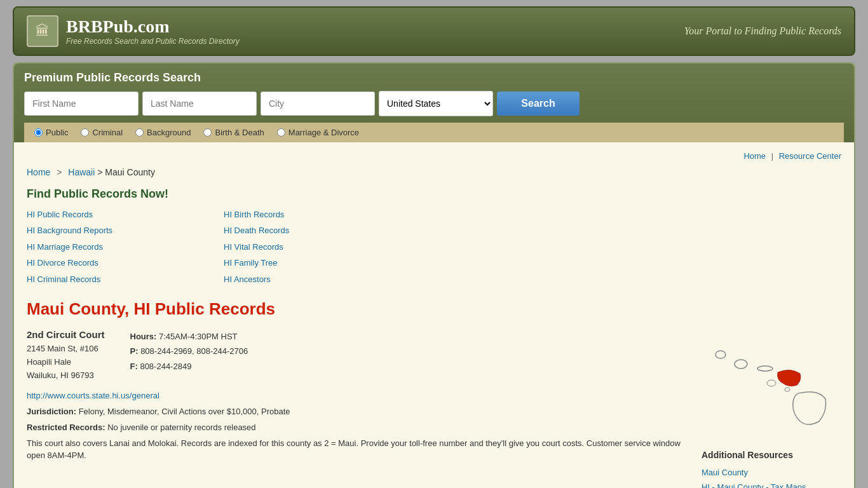  What do you see at coordinates (771, 383) in the screenshot?
I see `hawaii-map-container` at bounding box center [771, 383].